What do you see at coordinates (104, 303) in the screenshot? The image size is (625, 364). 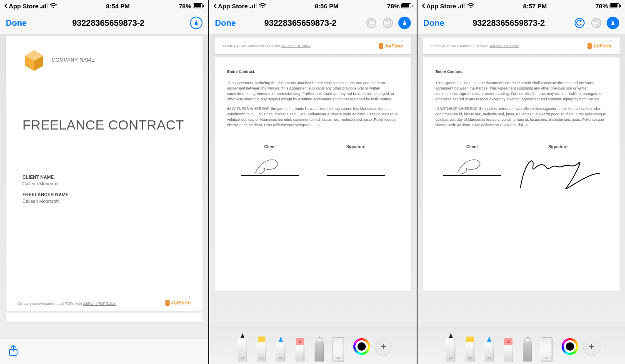 I see `page-footer: Create your own automated PDFs with JotF…` at bounding box center [104, 303].